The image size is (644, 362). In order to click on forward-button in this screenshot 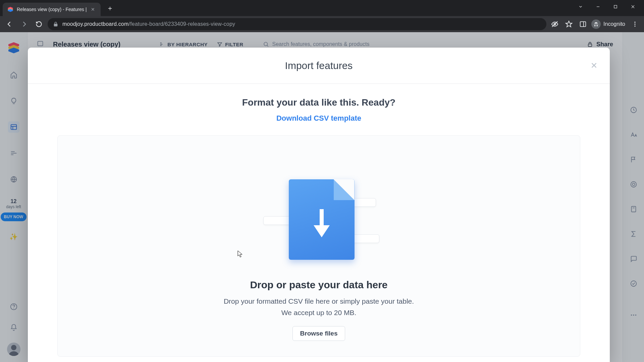, I will do `click(24, 24)`.